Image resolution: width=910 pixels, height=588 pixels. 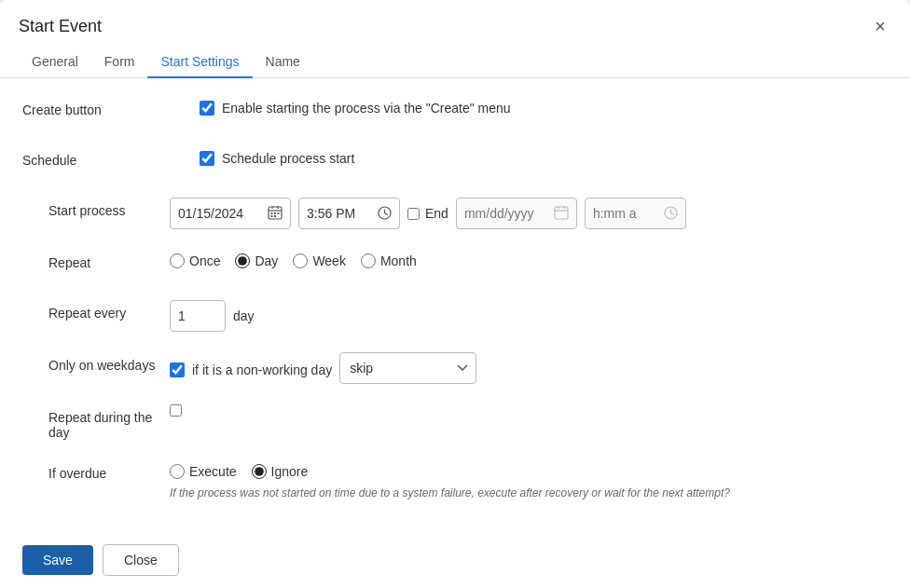 I want to click on repeat-month-radio, so click(x=368, y=261).